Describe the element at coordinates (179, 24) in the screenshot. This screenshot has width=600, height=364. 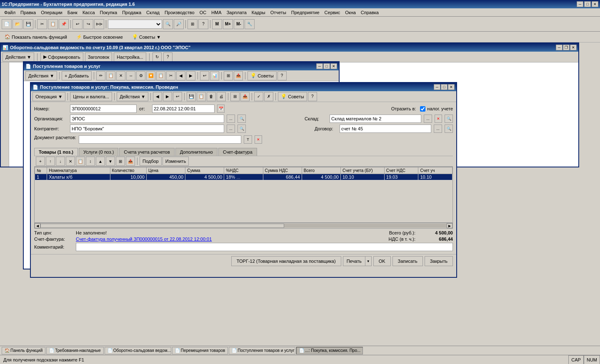
I see `tb-find2: 🔎` at that location.